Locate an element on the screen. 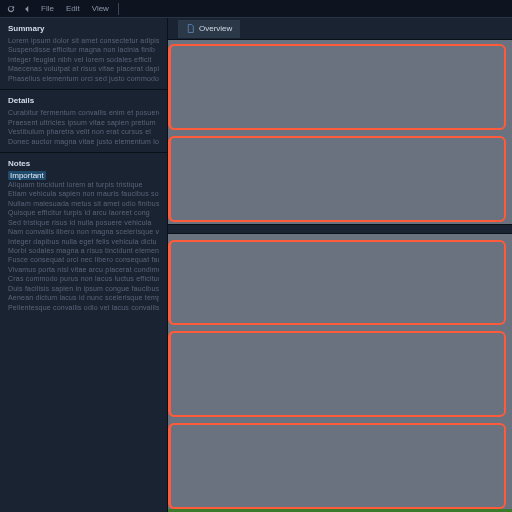 Image resolution: width=512 pixels, height=512 pixels. text-line: Phasellus elementum orci sed justo commo… is located at coordinates (84, 78).